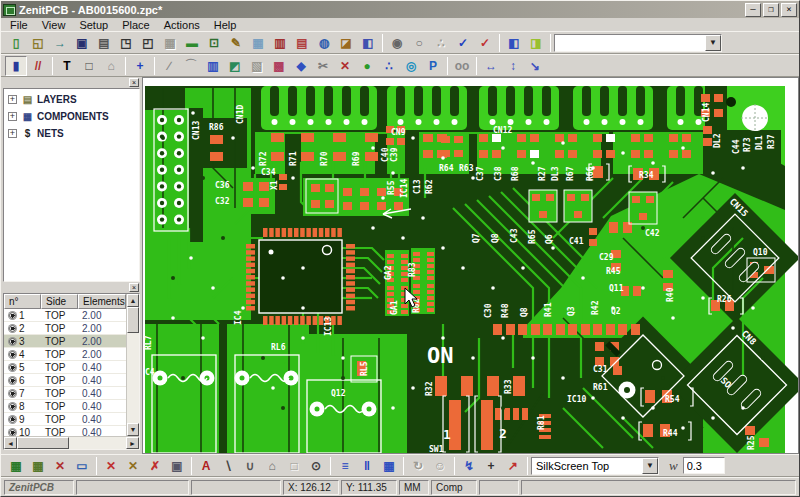 Image resolution: width=800 pixels, height=497 pixels. Describe the element at coordinates (324, 43) in the screenshot. I see `web-icon: ◍` at that location.